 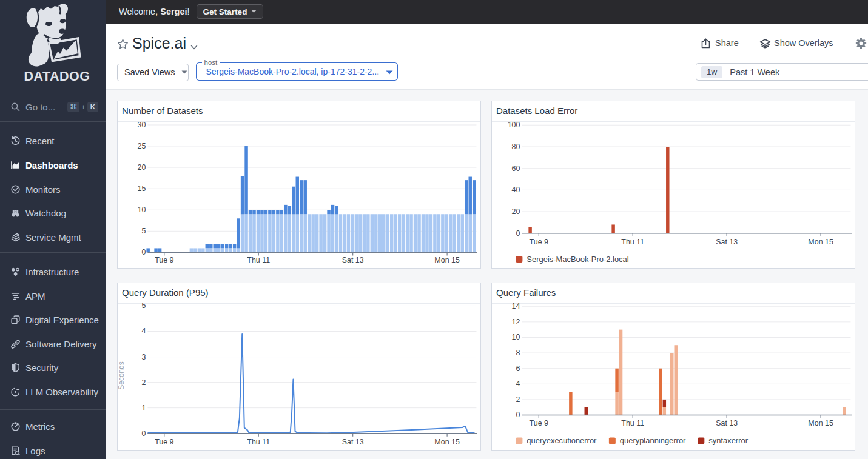 What do you see at coordinates (142, 146) in the screenshot?
I see `svg-text: 25` at bounding box center [142, 146].